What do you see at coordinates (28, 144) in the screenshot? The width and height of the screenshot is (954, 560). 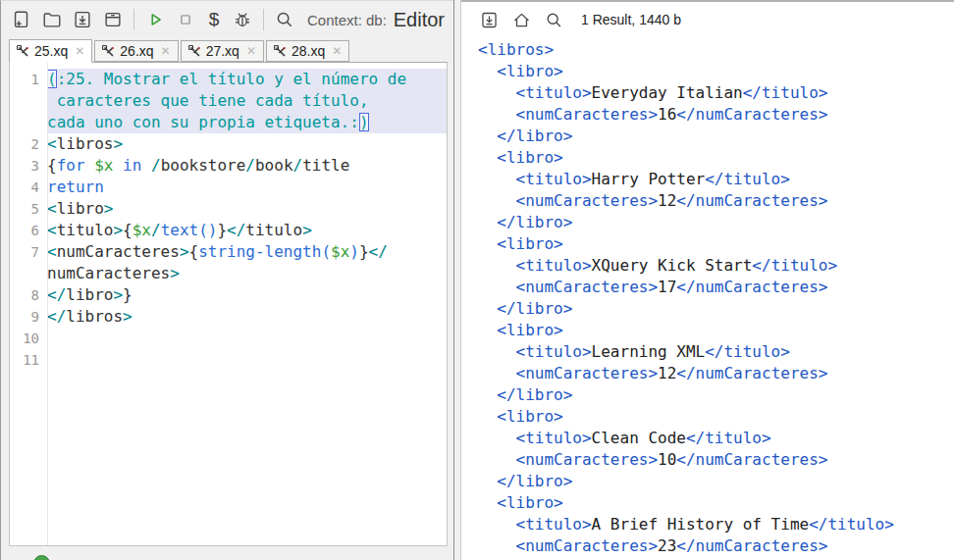 I see `line-number: 2` at bounding box center [28, 144].